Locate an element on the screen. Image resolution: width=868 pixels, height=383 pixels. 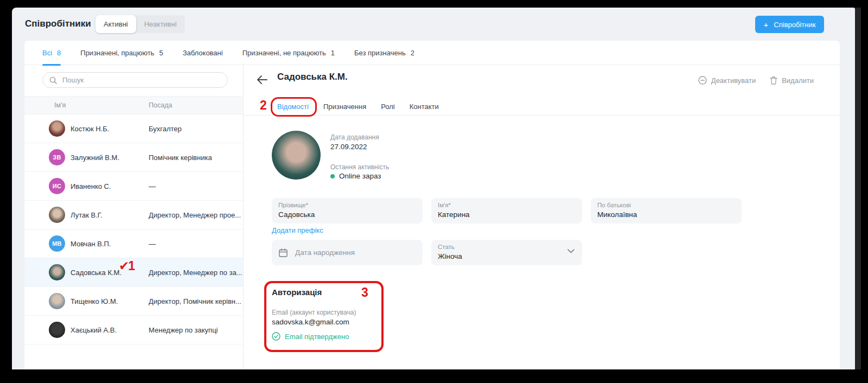
authorization-heading: Авторизація is located at coordinates (297, 292).